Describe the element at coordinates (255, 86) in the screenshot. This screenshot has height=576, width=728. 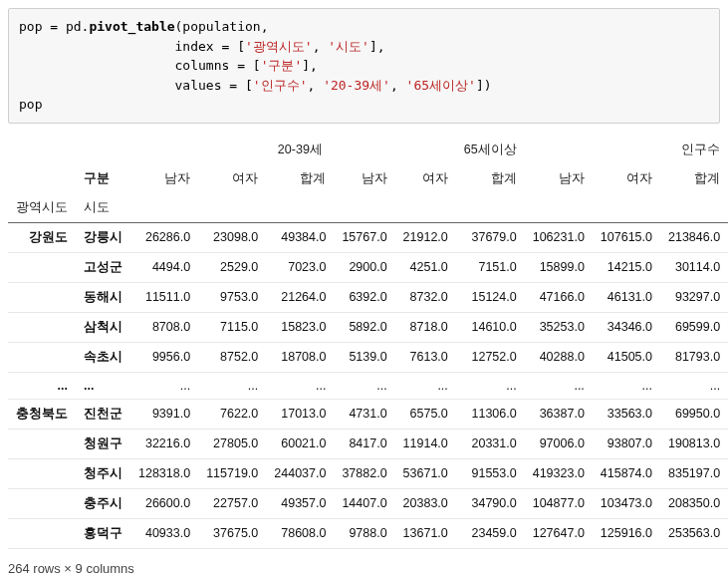
I see `code-line-4: values = ['인구수', '20-39세', '65세이상'])` at that location.